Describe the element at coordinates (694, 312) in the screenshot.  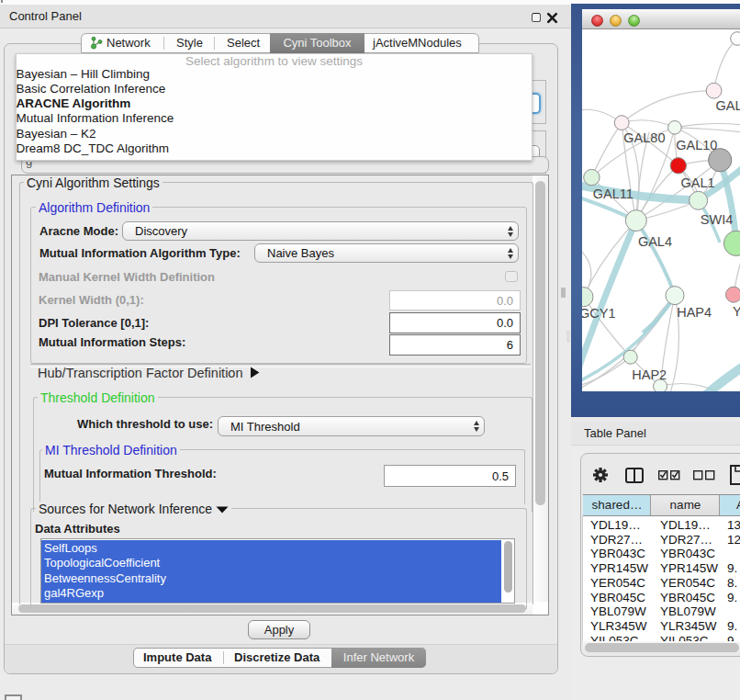
I see `svg-text: HAP4` at that location.